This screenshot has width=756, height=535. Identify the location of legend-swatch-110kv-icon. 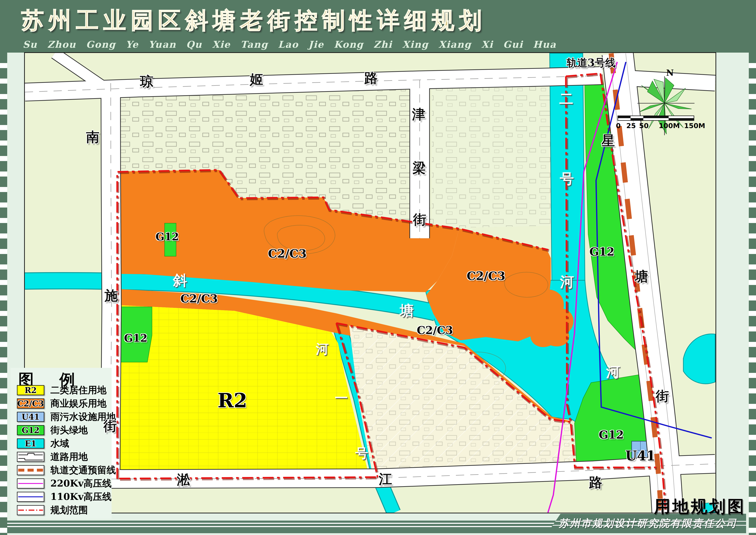
(30, 497).